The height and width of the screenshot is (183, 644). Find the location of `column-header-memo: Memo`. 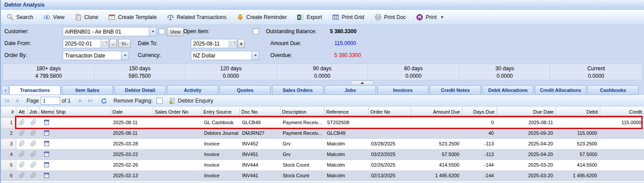

column-header-memo: Memo is located at coordinates (46, 112).